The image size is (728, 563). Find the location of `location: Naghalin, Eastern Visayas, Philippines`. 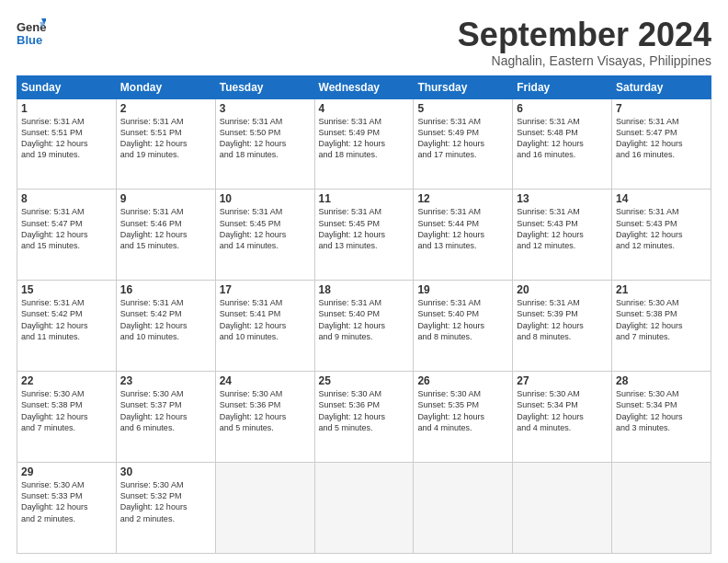

location: Naghalin, Eastern Visayas, Philippines is located at coordinates (585, 61).